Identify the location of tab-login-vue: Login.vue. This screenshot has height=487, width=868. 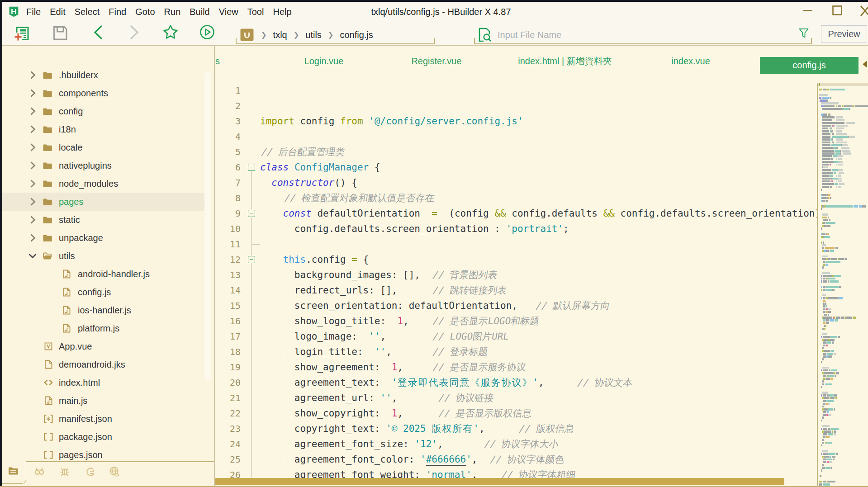
(324, 61).